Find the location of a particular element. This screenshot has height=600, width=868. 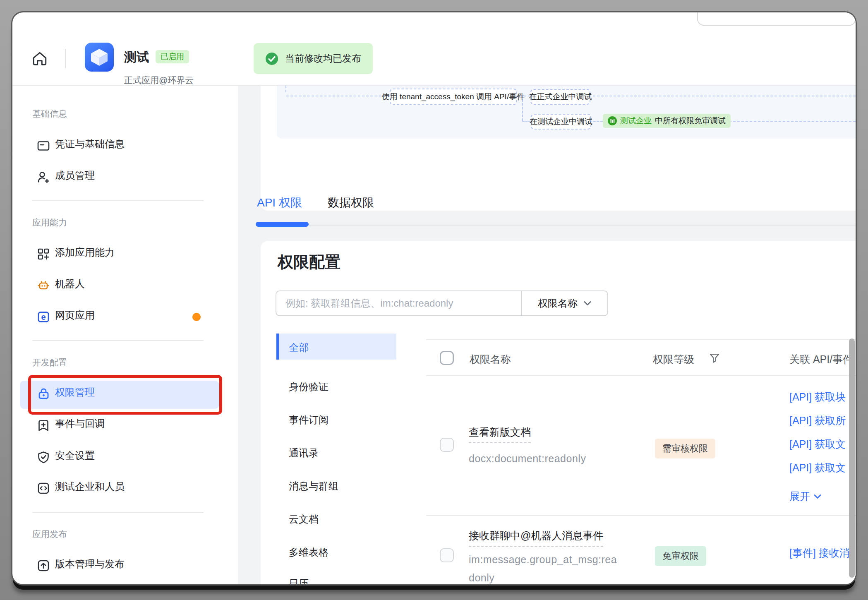

col-header-name: 权限名称 is located at coordinates (490, 359).